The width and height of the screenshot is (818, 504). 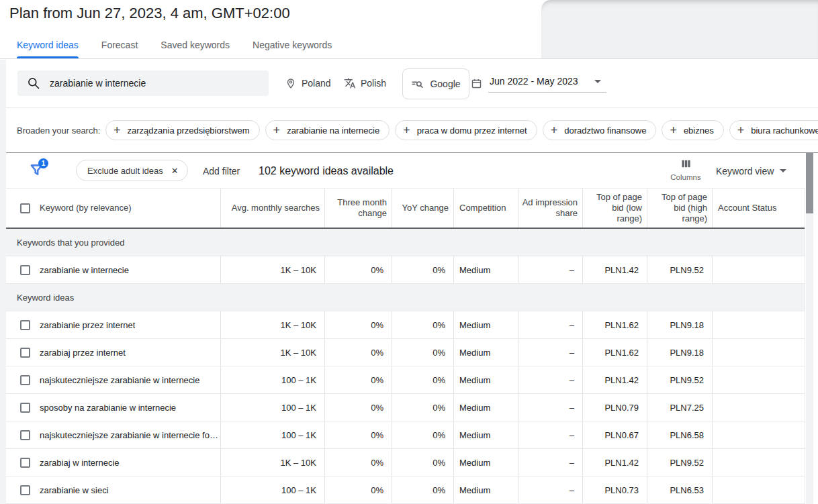 What do you see at coordinates (402, 408) in the screenshot?
I see `table-row: sposoby na zarabianie w internecie100 – …` at bounding box center [402, 408].